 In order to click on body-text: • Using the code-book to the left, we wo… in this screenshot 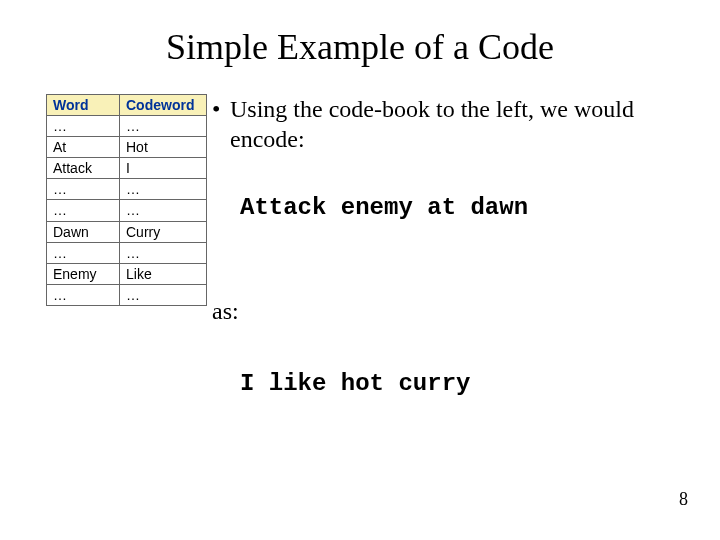, I will do `click(442, 124)`.